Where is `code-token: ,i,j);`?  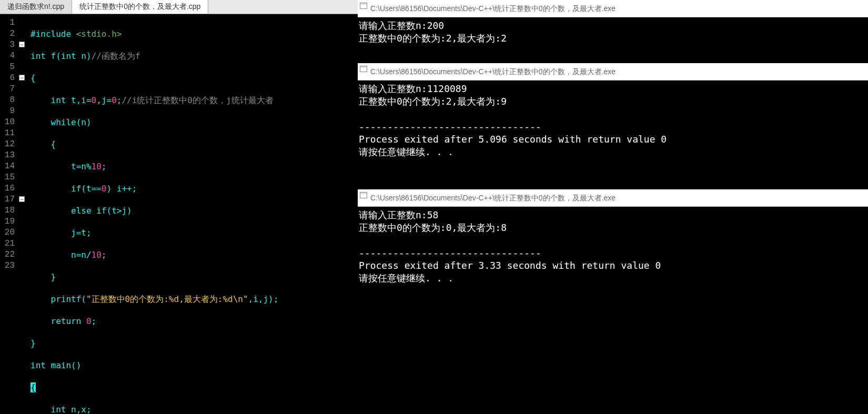 code-token: ,i,j); is located at coordinates (264, 299).